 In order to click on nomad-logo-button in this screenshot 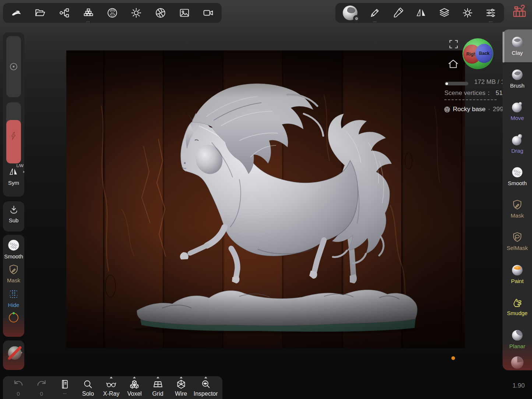, I will do `click(16, 13)`.